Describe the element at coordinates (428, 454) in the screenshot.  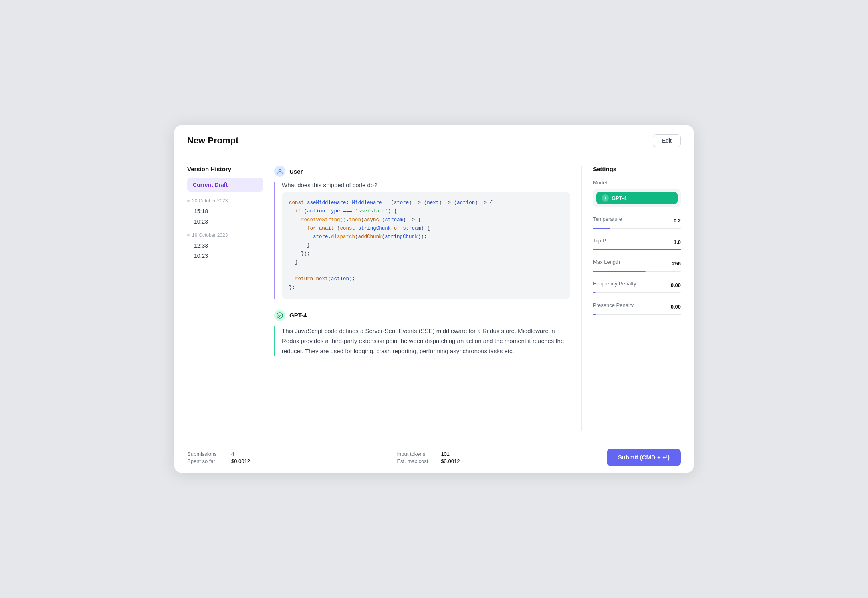
I see `input-tokens-row: Input tokens 101` at that location.